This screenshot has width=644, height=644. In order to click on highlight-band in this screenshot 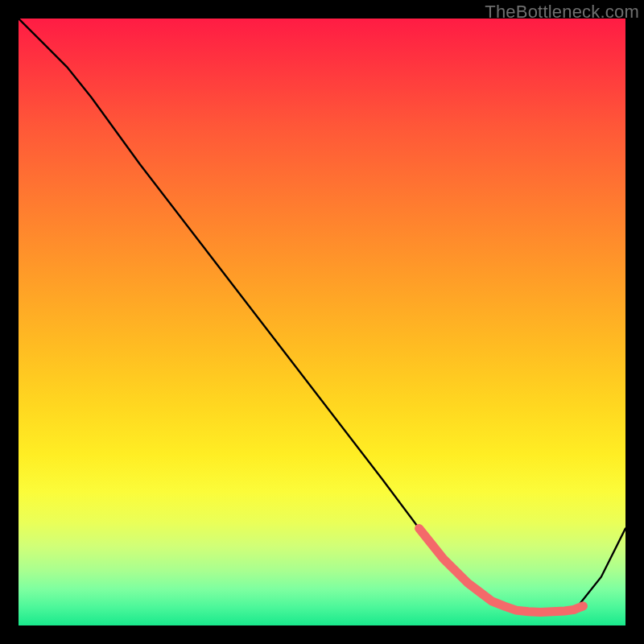, I will do `click(502, 570)`.